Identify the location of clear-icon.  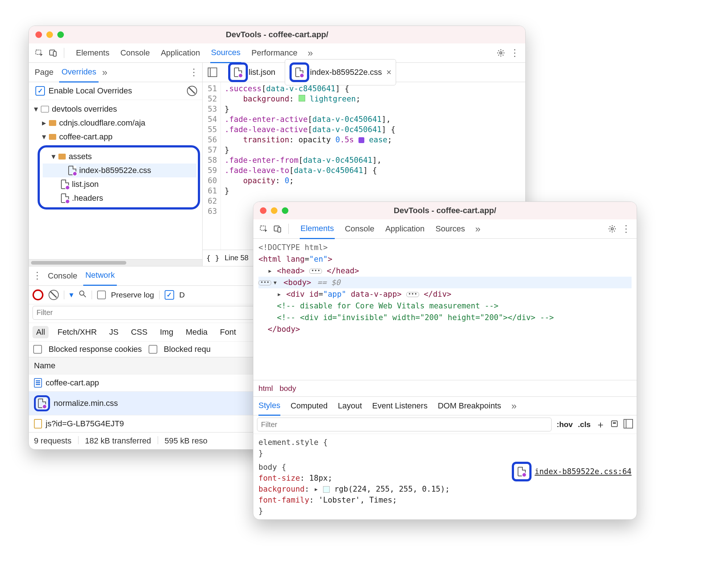
(54, 295).